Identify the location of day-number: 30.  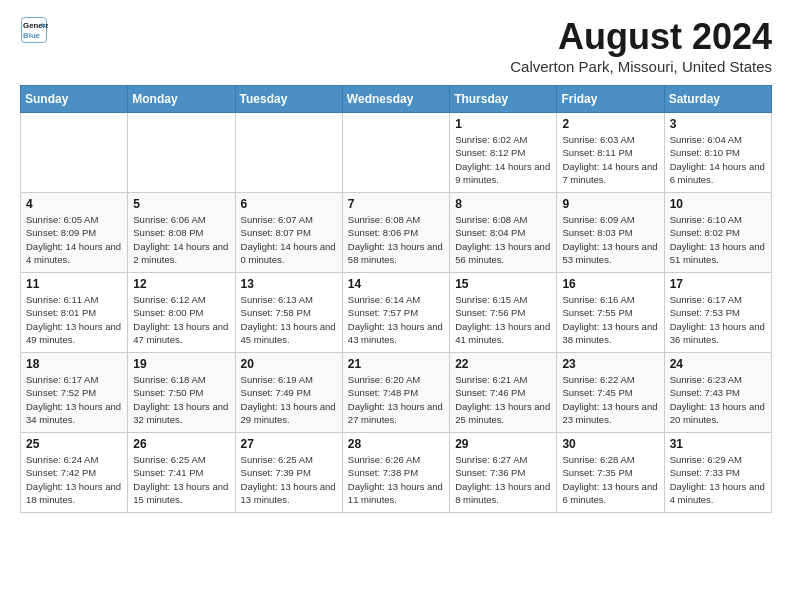
(610, 444).